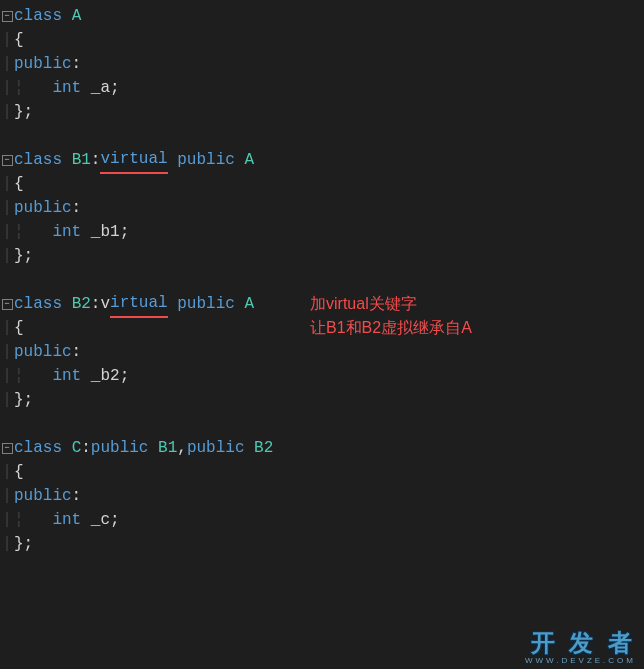 The height and width of the screenshot is (669, 644). What do you see at coordinates (322, 88) in the screenshot?
I see `code-line: |¦ int _a;` at bounding box center [322, 88].